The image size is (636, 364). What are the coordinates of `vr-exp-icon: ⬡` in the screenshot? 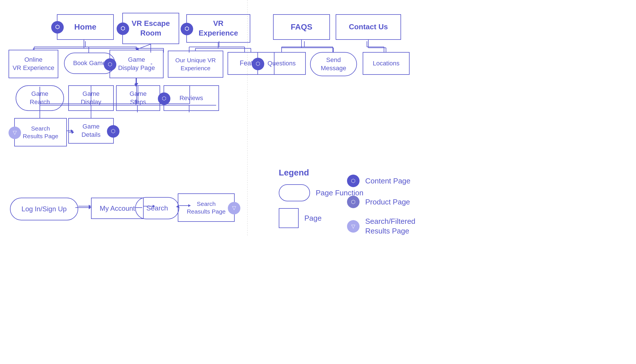 It's located at (187, 29).